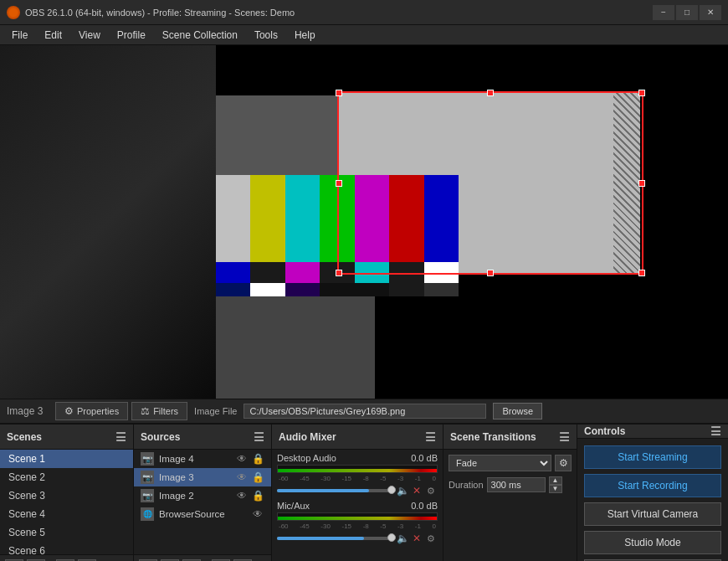 The image size is (728, 561). I want to click on start-streaming-button: Start Streaming, so click(653, 457).